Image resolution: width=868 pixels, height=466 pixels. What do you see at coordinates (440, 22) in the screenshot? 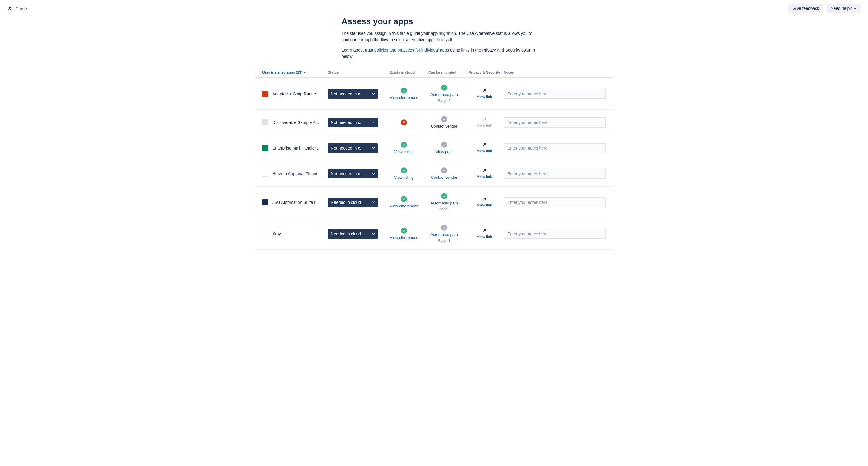
I see `page-title: Assess your apps` at bounding box center [440, 22].